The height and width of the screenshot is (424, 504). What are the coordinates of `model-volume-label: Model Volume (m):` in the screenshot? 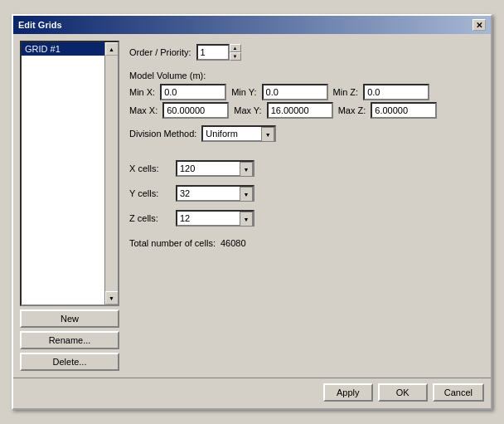 It's located at (167, 76).